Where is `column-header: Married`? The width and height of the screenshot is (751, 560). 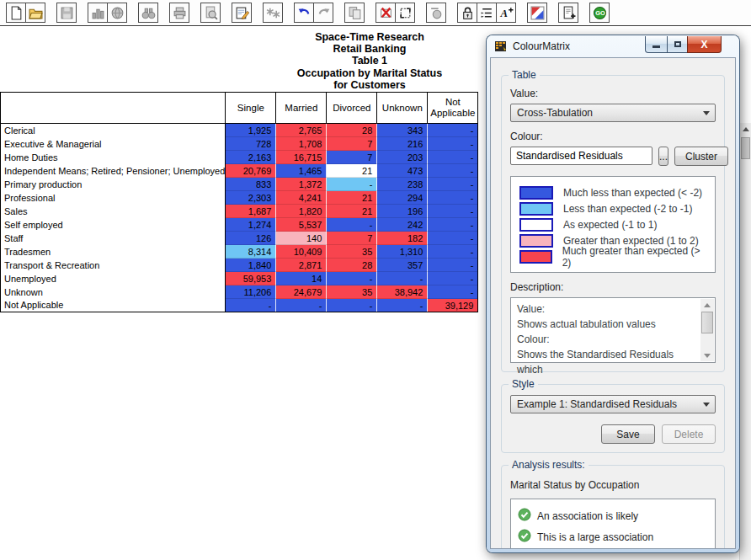 column-header: Married is located at coordinates (301, 108).